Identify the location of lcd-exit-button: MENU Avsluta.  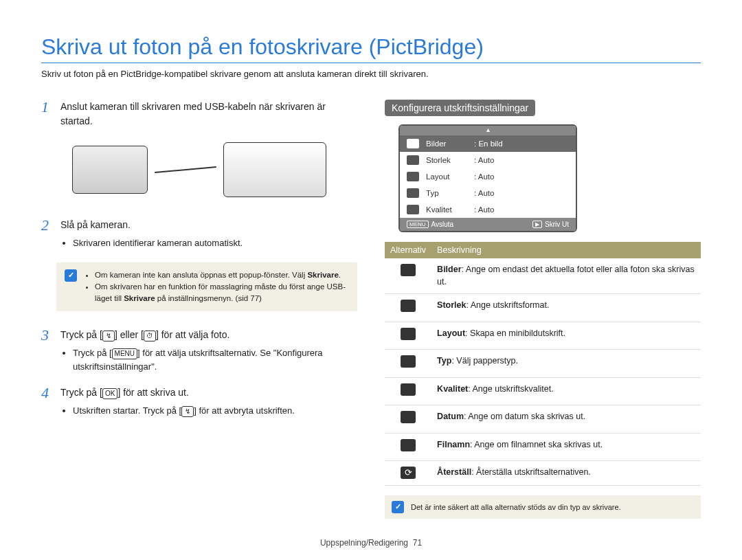
(430, 224).